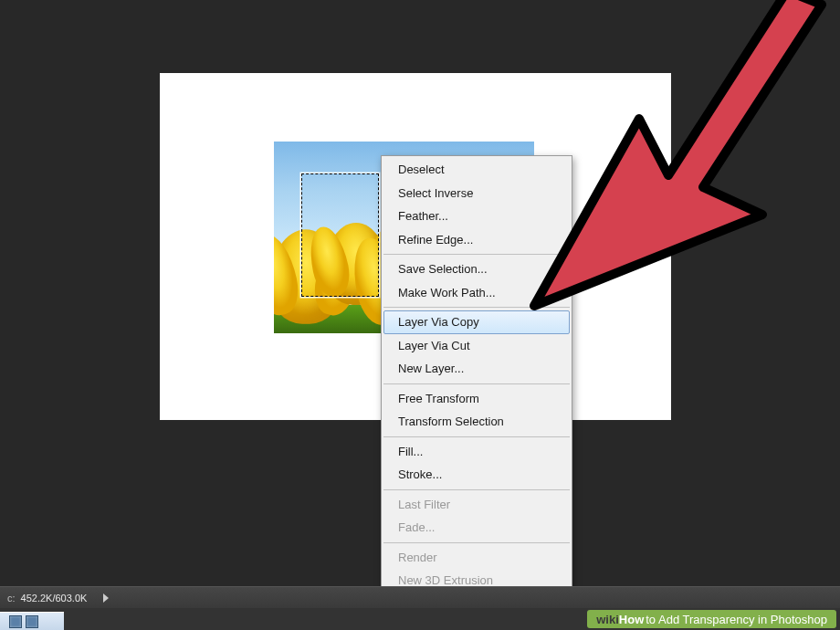  What do you see at coordinates (620, 619) in the screenshot?
I see `watermark-brand: wikiHow` at bounding box center [620, 619].